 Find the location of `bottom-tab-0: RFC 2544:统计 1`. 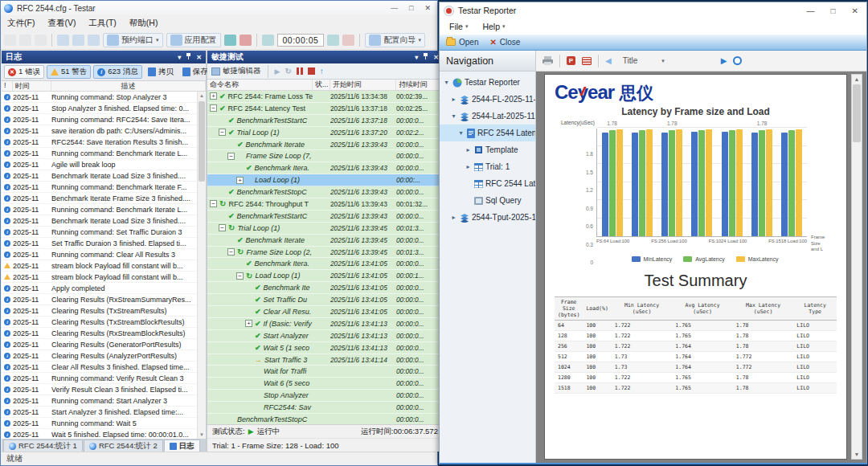

bottom-tab-0: RFC 2544:统计 1 is located at coordinates (43, 445).